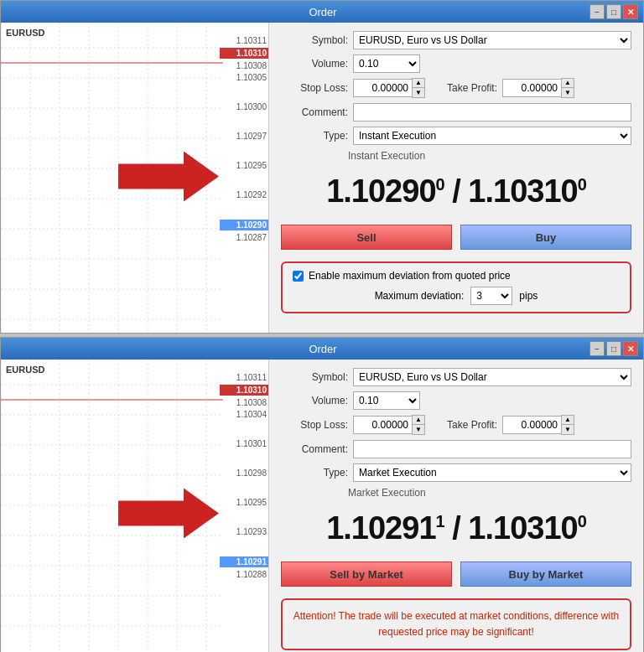 The height and width of the screenshot is (652, 644). Describe the element at coordinates (631, 12) in the screenshot. I see `close-button-1: ✕` at that location.